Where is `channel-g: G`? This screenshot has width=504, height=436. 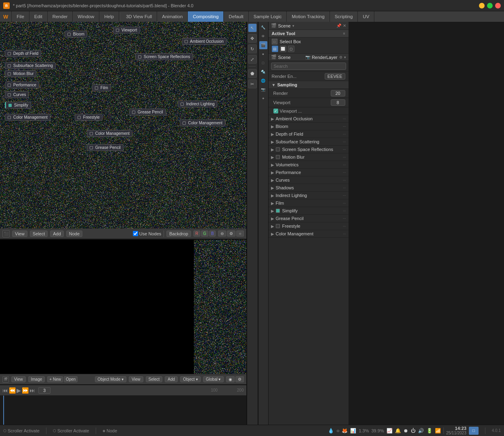 channel-g: G is located at coordinates (205, 233).